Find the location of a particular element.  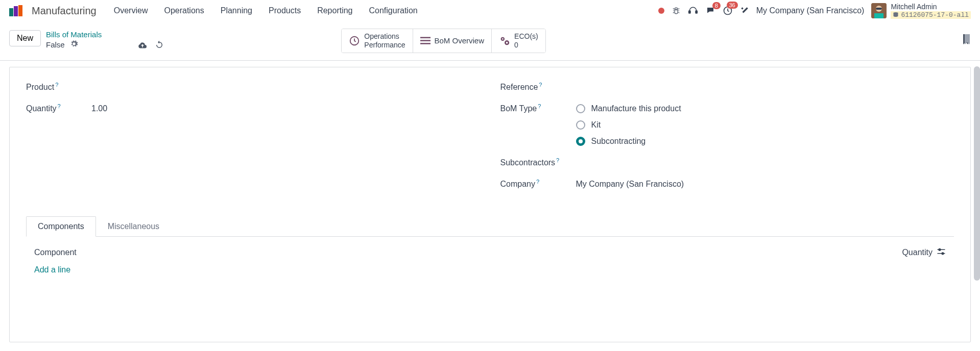

clock-icon is located at coordinates (354, 41).